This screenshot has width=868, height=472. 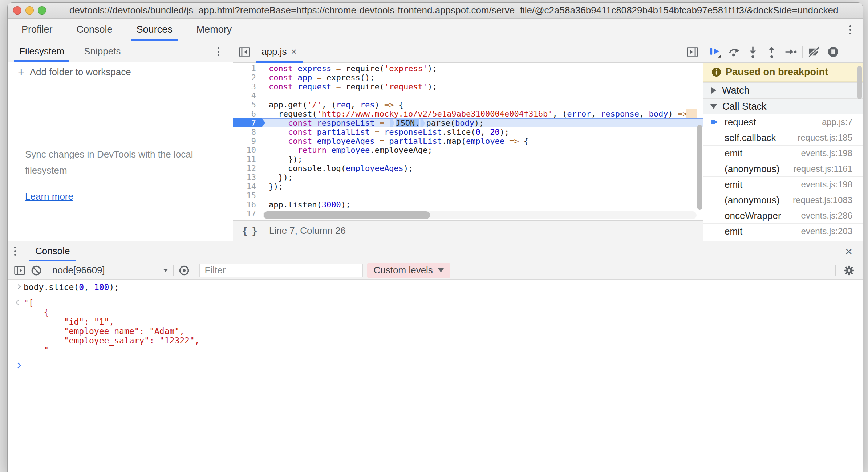 What do you see at coordinates (30, 10) in the screenshot?
I see `minimize-window-button` at bounding box center [30, 10].